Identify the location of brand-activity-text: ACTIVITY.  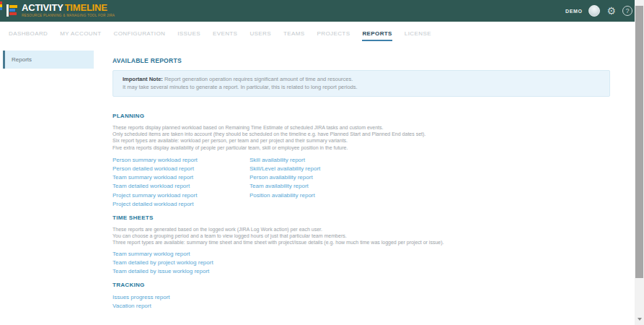
(43, 7).